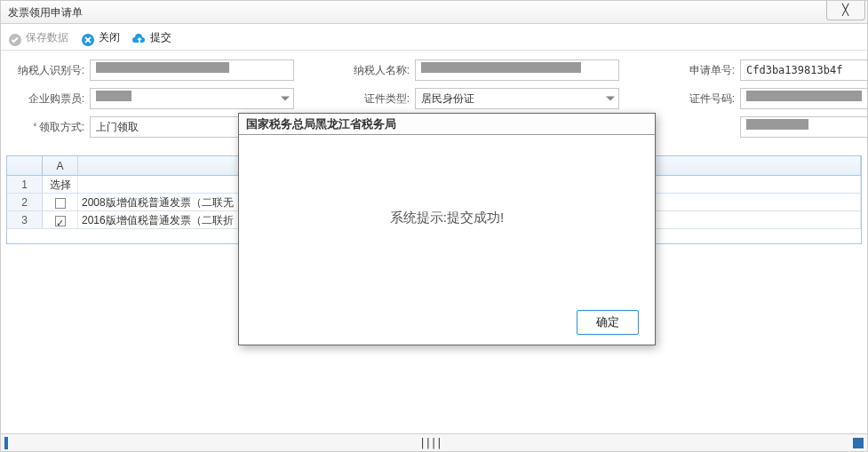 The width and height of the screenshot is (868, 452). Describe the element at coordinates (45, 12) in the screenshot. I see `window-title: 发票领用申请单` at that location.